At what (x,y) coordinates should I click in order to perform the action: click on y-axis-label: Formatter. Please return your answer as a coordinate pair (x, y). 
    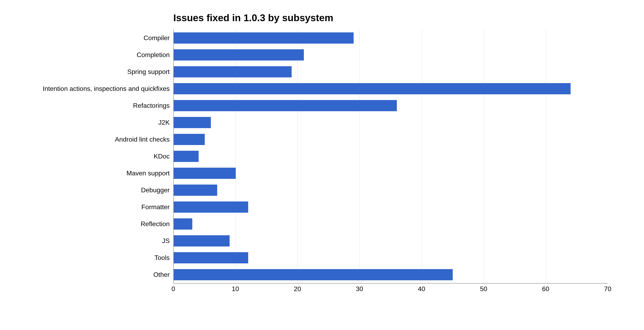
    Looking at the image, I should click on (95, 207).